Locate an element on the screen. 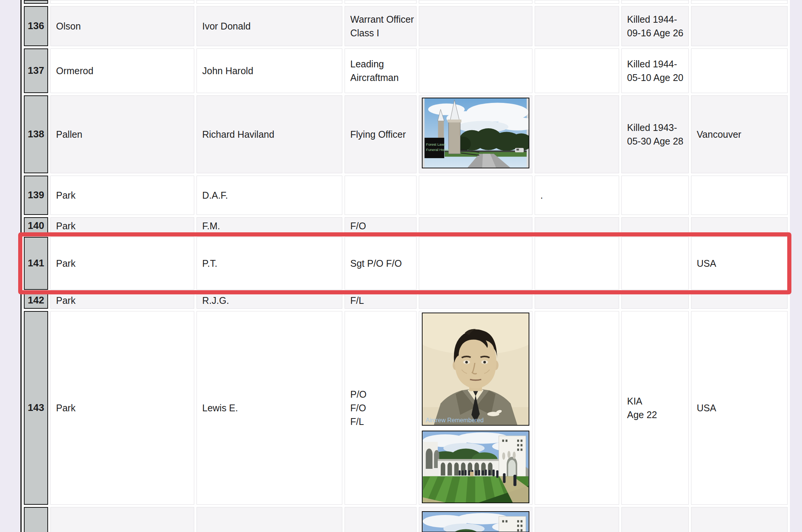 This screenshot has height=532, width=802. rank-cell: Flying Officer is located at coordinates (381, 134).